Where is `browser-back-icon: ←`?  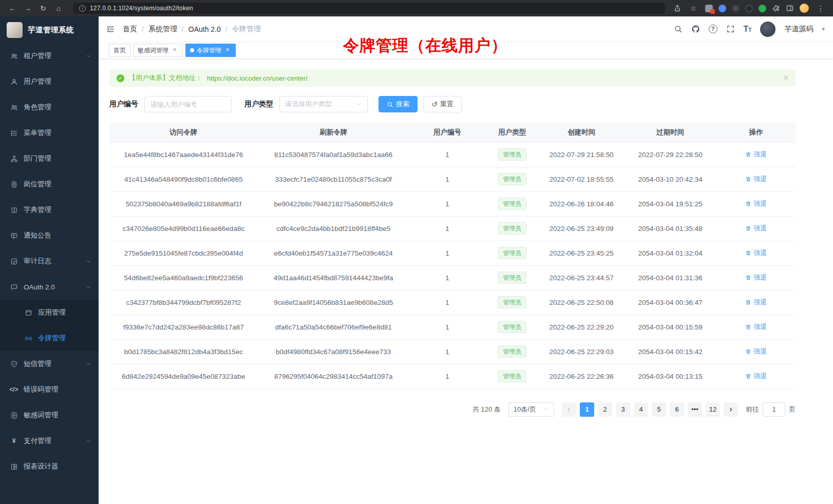
browser-back-icon: ← is located at coordinates (12, 8).